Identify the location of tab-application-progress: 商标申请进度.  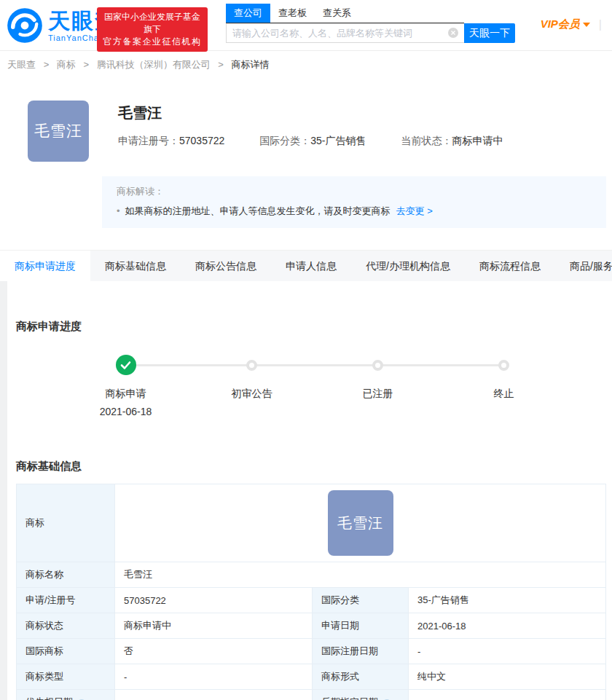
(45, 266).